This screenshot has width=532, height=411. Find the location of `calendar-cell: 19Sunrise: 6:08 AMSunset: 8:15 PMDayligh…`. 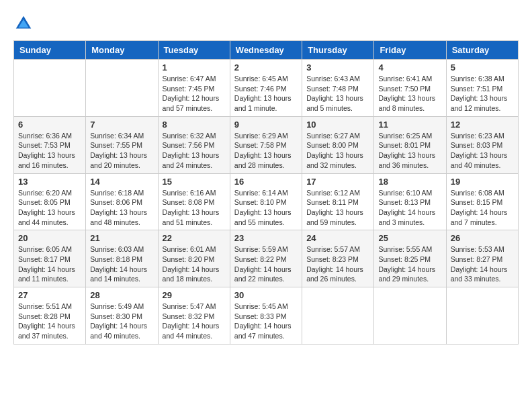

calendar-cell: 19Sunrise: 6:08 AMSunset: 8:15 PMDayligh… is located at coordinates (482, 201).